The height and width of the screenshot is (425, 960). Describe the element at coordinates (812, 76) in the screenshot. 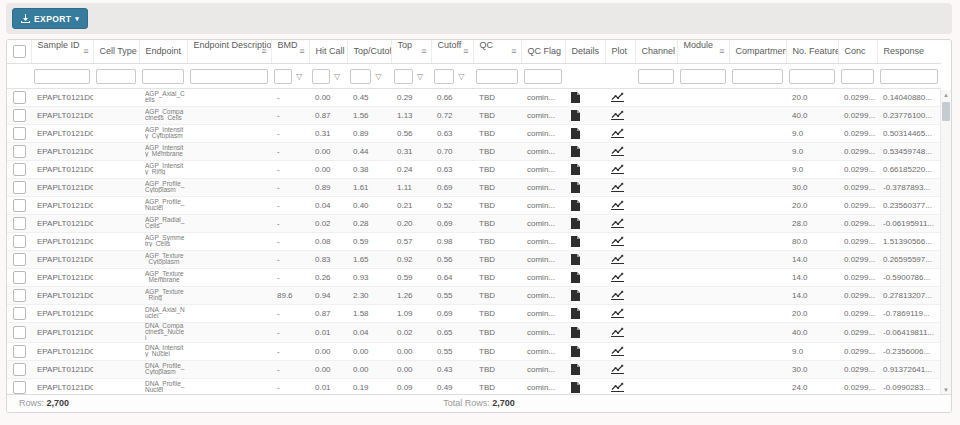

I see `filter-no_features-input` at that location.